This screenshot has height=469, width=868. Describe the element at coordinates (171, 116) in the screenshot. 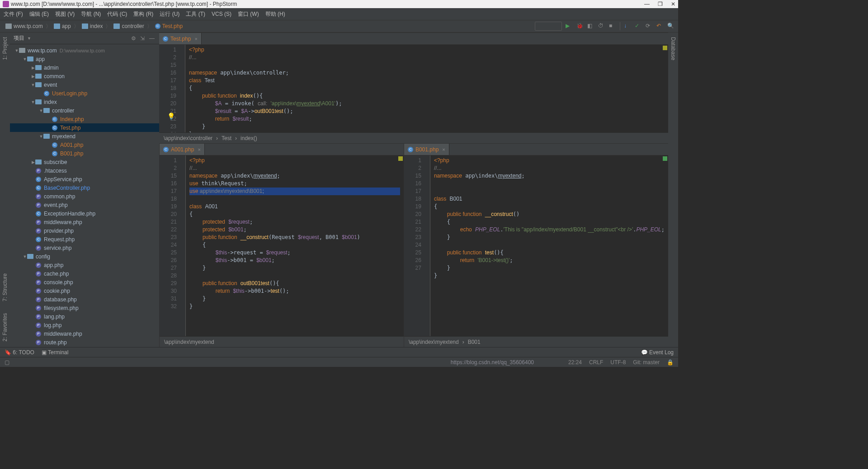

I see `intention-bulb-icon: 💡` at that location.